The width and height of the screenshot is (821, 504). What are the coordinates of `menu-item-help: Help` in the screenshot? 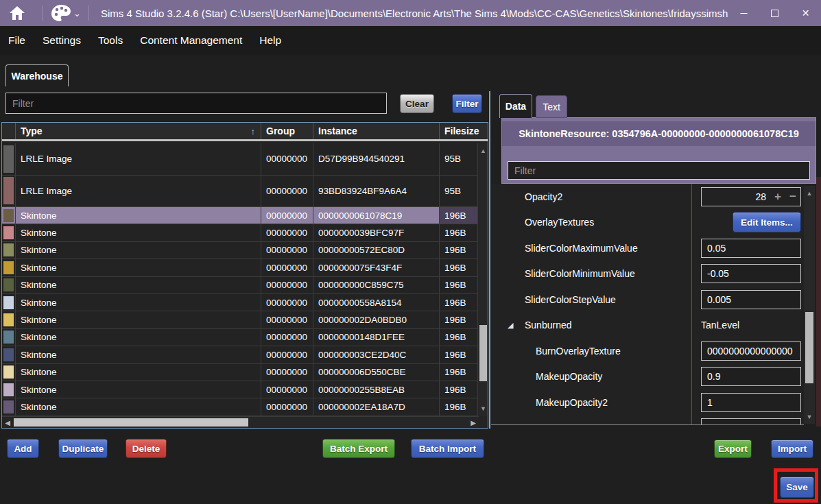 It's located at (270, 40).